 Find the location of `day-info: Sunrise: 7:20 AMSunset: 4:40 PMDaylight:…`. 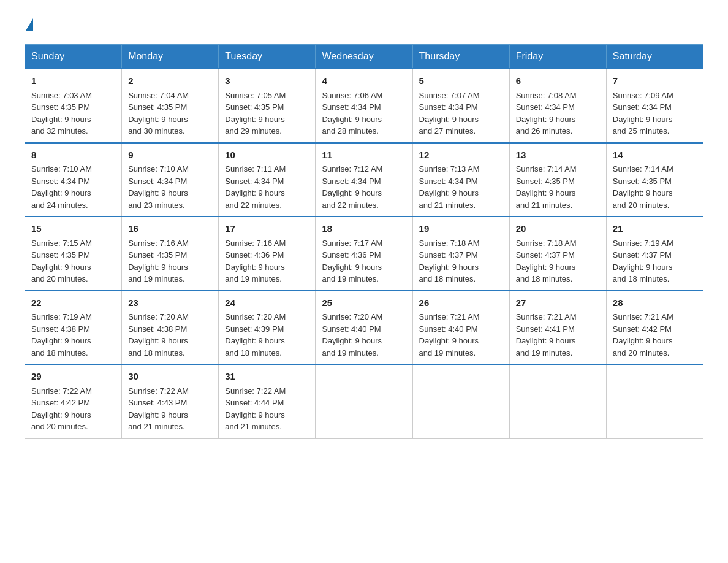

day-info: Sunrise: 7:20 AMSunset: 4:40 PMDaylight:… is located at coordinates (352, 335).